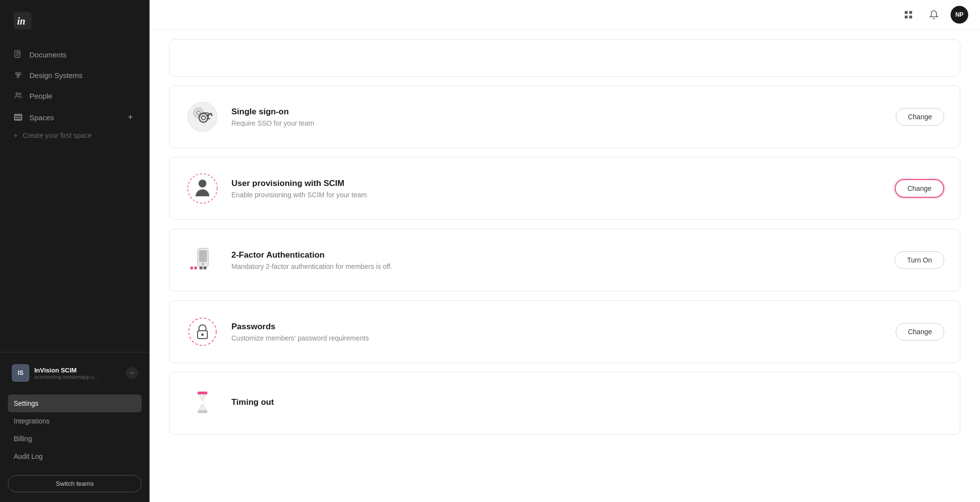 Image resolution: width=980 pixels, height=502 pixels. What do you see at coordinates (130, 117) in the screenshot?
I see `add-space-button: +` at bounding box center [130, 117].